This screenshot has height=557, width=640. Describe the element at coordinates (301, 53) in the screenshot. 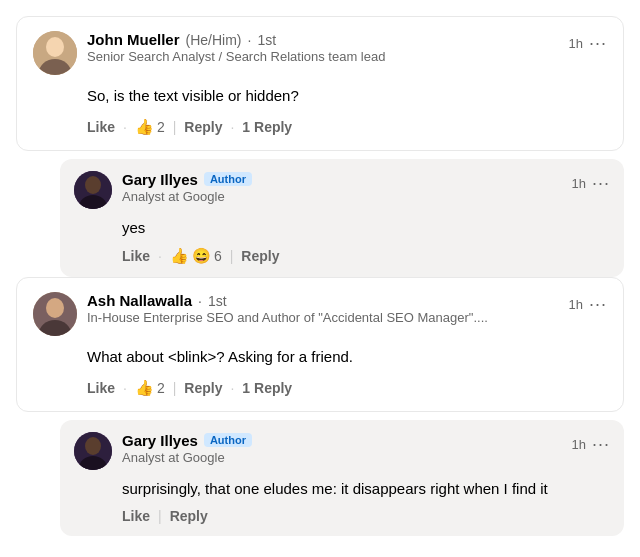

I see `comment-left: John Mueller(He/Him)·1stSenior Search An…` at that location.